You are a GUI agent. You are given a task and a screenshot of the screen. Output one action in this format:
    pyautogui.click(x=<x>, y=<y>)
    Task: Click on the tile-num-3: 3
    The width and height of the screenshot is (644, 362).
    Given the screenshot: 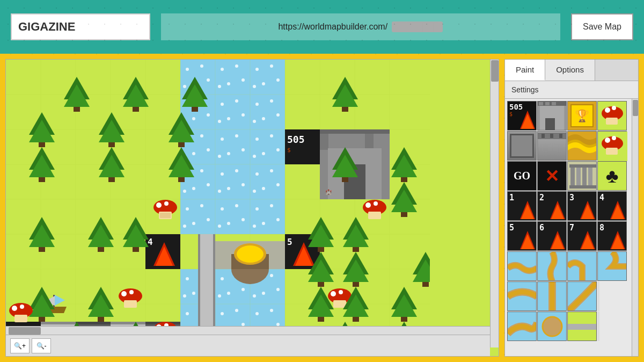 What is the action you would take?
    pyautogui.click(x=582, y=206)
    